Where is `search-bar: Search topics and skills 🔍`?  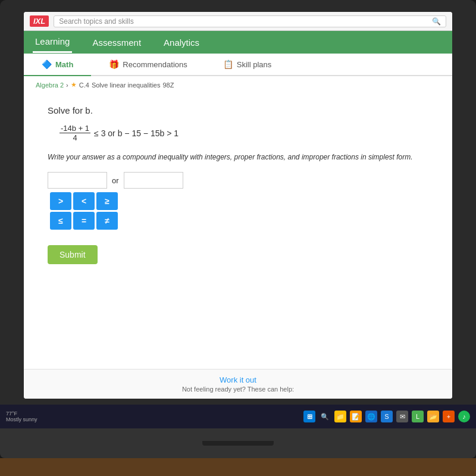
search-bar: Search topics and skills 🔍 is located at coordinates (250, 21).